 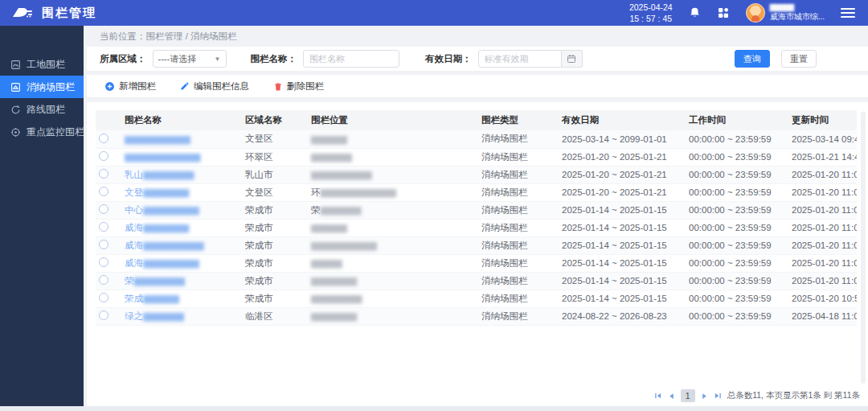 What do you see at coordinates (672, 396) in the screenshot?
I see `prev-page-button` at bounding box center [672, 396].